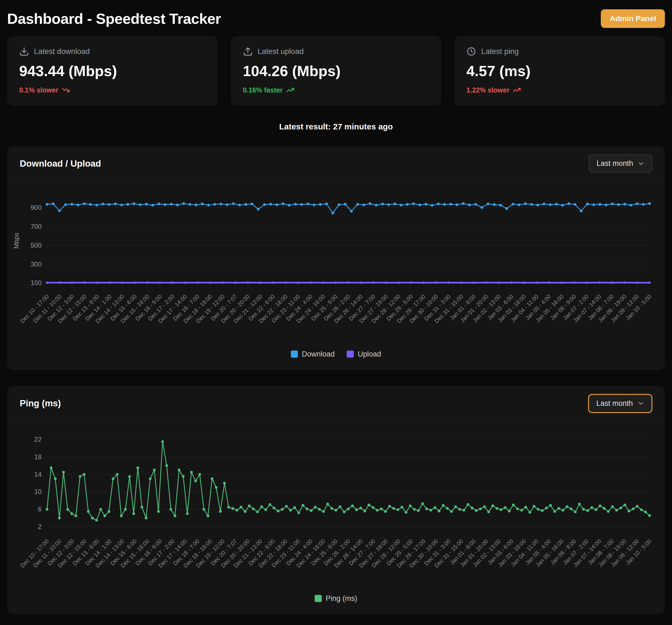 Image resolution: width=672 pixels, height=625 pixels. What do you see at coordinates (313, 354) in the screenshot?
I see `legend-item-download: Download` at bounding box center [313, 354].